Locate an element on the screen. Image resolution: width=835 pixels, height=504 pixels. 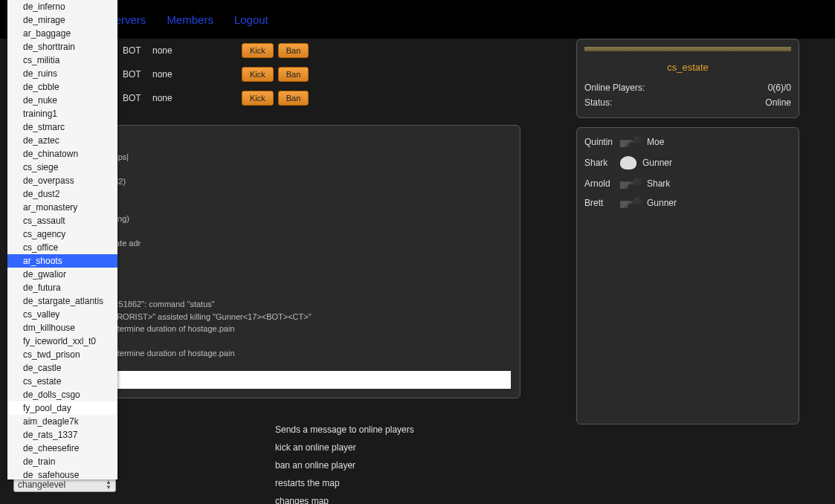
map-option: de_shorttrain is located at coordinates (62, 47).